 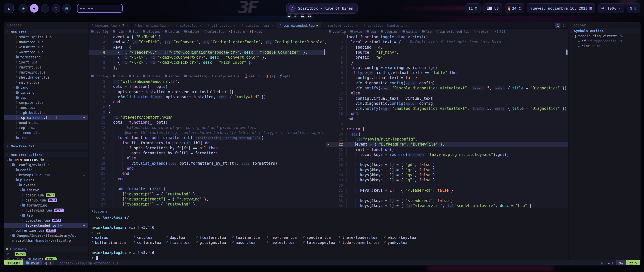 What do you see at coordinates (250, 237) in the screenshot?
I see `file-entry: ☾lualine.lua` at bounding box center [250, 237].